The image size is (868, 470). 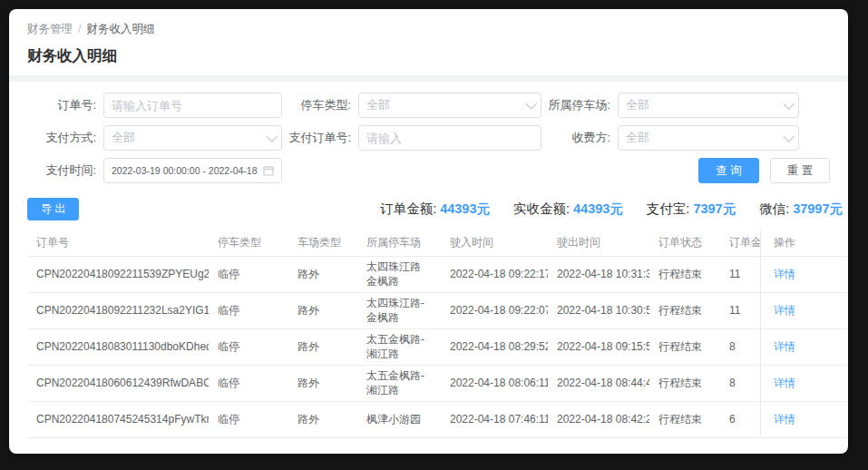 I want to click on order-no-input, so click(x=192, y=105).